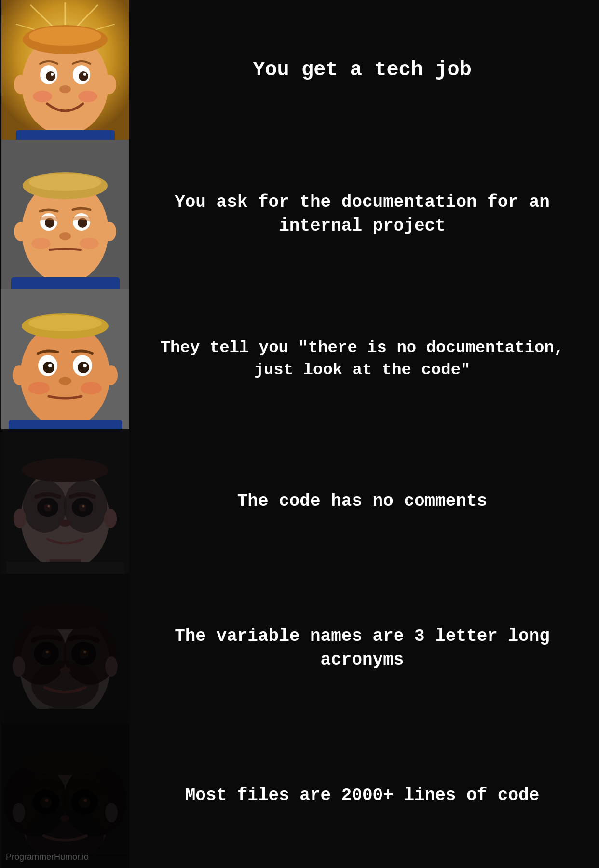 The width and height of the screenshot is (599, 868). What do you see at coordinates (365, 70) in the screenshot?
I see `text-col-1: You get a tech job` at bounding box center [365, 70].